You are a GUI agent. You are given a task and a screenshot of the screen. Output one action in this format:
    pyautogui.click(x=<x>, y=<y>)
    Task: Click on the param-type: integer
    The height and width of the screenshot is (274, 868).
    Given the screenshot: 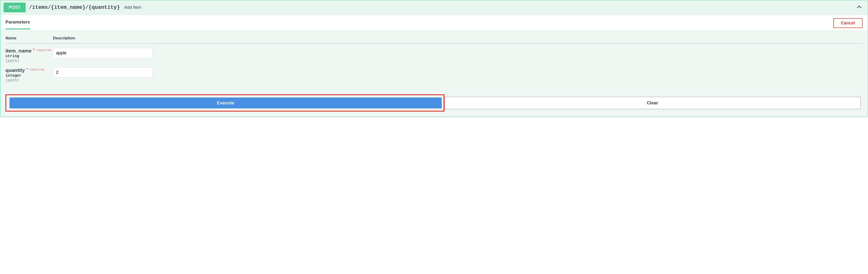 What is the action you would take?
    pyautogui.click(x=29, y=75)
    